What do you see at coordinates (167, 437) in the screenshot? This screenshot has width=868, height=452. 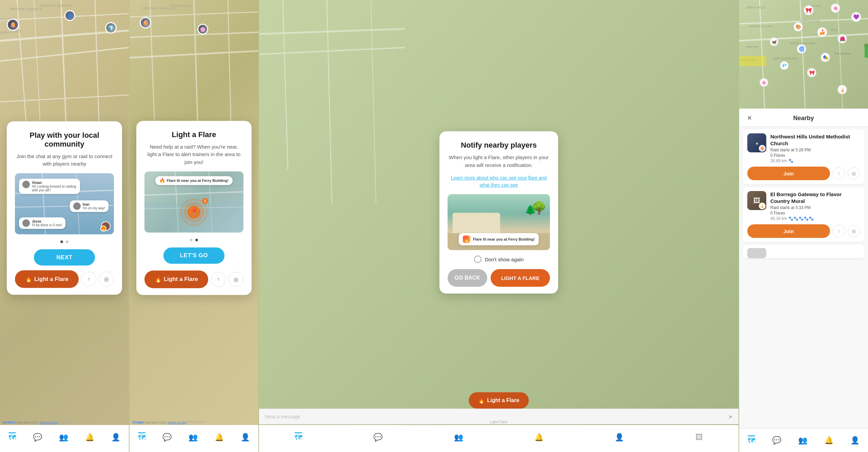 I see `chat-icon-2: 💬` at bounding box center [167, 437].